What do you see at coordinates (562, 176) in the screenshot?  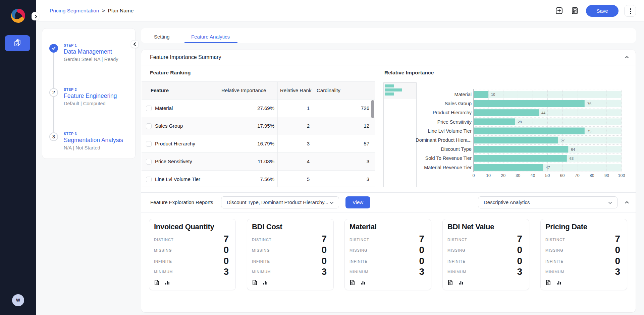 I see `svg-text: 60` at bounding box center [562, 176].